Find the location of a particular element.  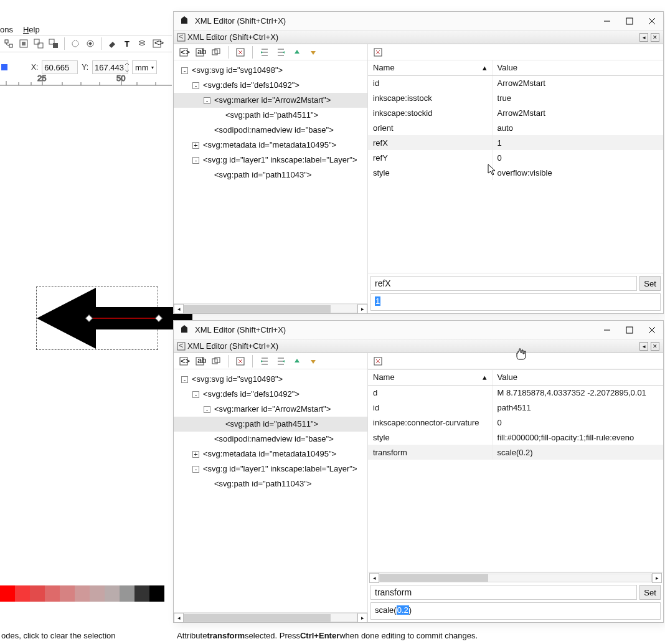

attr-table: Name▴ Value dM 8.7185878,4.0337352 -2.20… is located at coordinates (516, 471).